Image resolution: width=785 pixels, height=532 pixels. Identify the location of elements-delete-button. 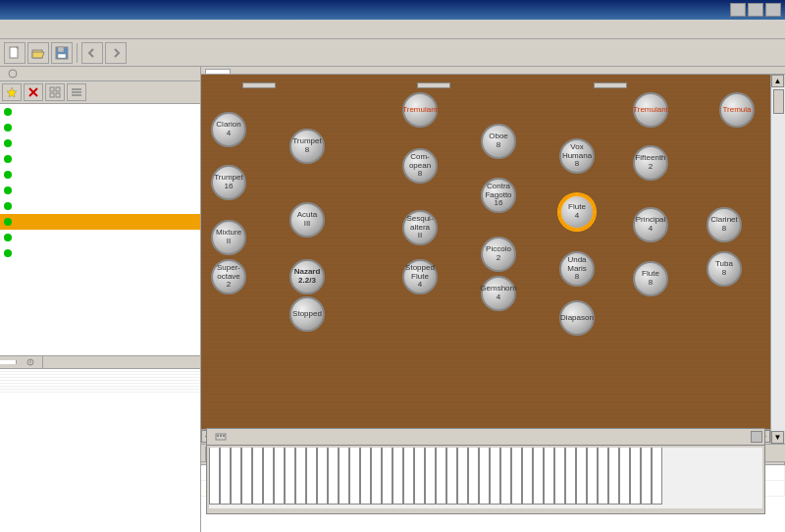
(33, 92).